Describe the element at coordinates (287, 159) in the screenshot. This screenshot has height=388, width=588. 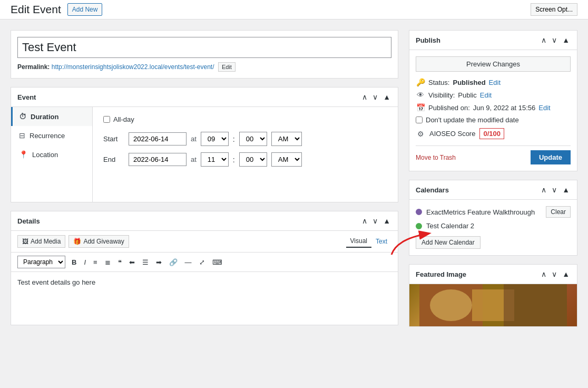
I see `end-ampm-select: AM PM` at that location.